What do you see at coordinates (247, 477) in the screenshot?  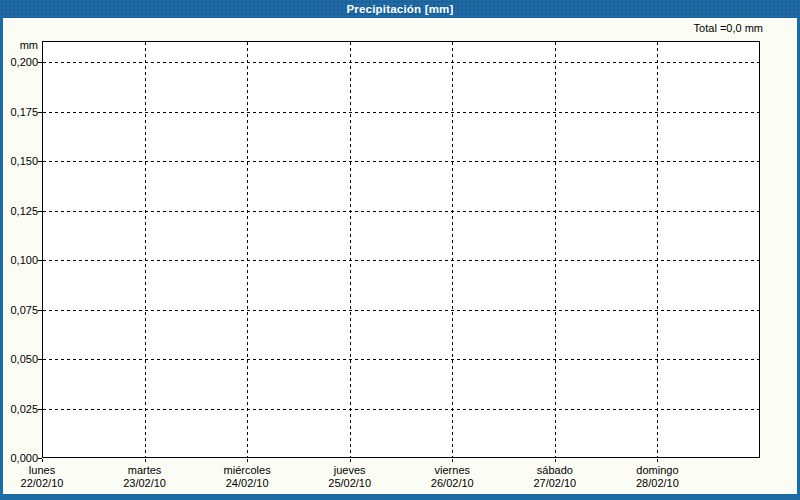 I see `x-day-label: miércoles24/02/10` at bounding box center [247, 477].